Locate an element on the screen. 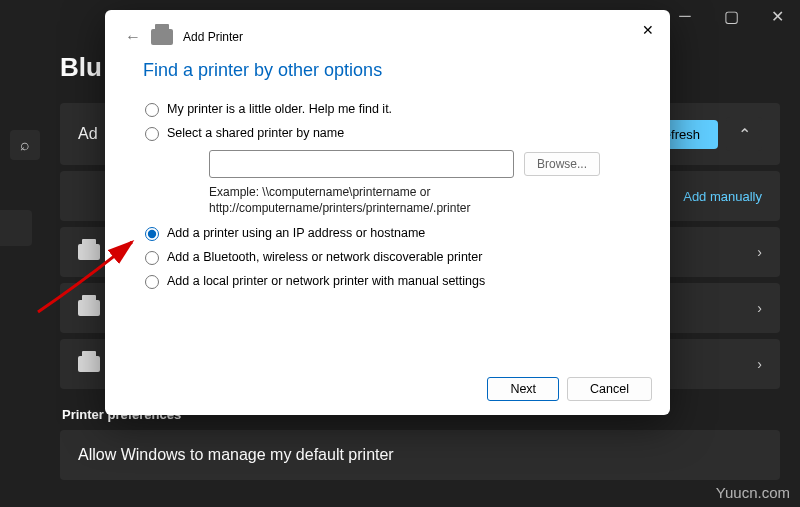 The height and width of the screenshot is (507, 800). option-ip-hostname: Add a printer using an IP address or hos… is located at coordinates (388, 234).